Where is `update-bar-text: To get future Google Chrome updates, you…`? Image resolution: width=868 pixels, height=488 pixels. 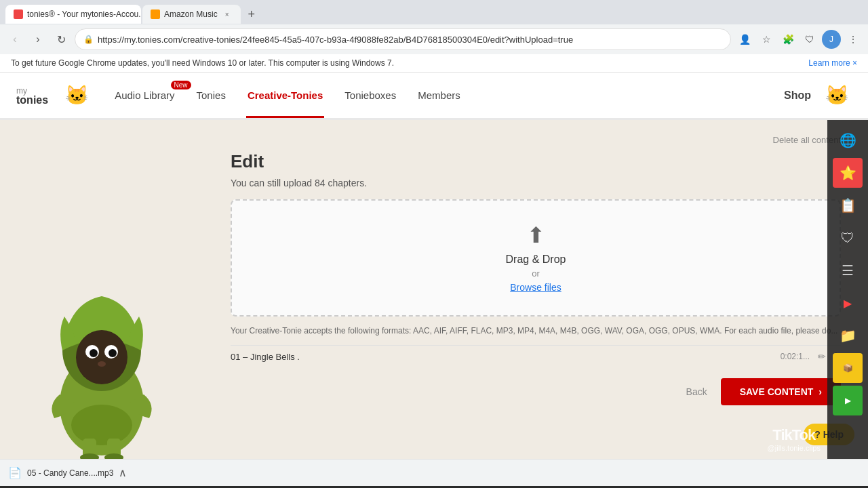 update-bar-text: To get future Google Chrome updates, you… is located at coordinates (202, 63).